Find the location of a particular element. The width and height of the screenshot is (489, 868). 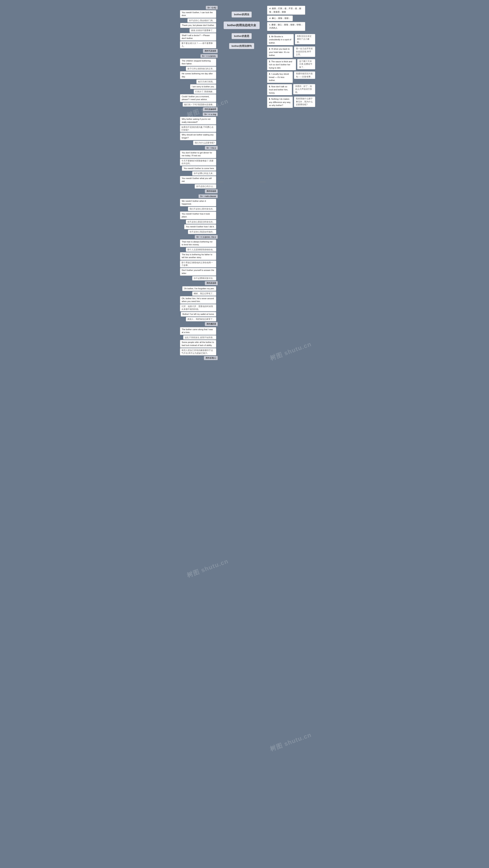

center-sub3: bother的用法例句 is located at coordinates (241, 46).